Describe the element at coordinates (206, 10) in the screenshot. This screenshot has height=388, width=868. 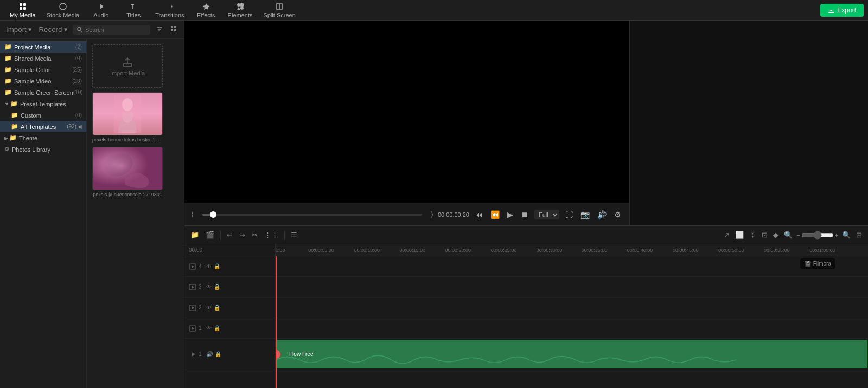
I see `nav-effects: Effects` at that location.